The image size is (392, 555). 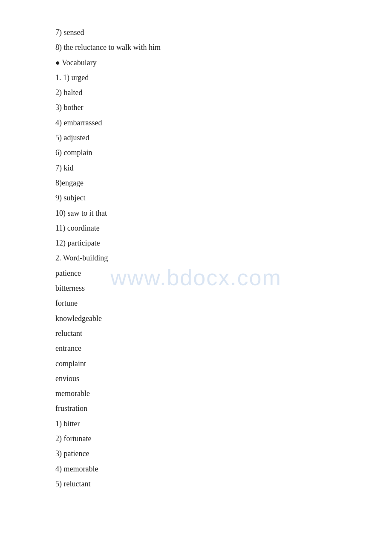 I want to click on list-item: envious, so click(x=207, y=379).